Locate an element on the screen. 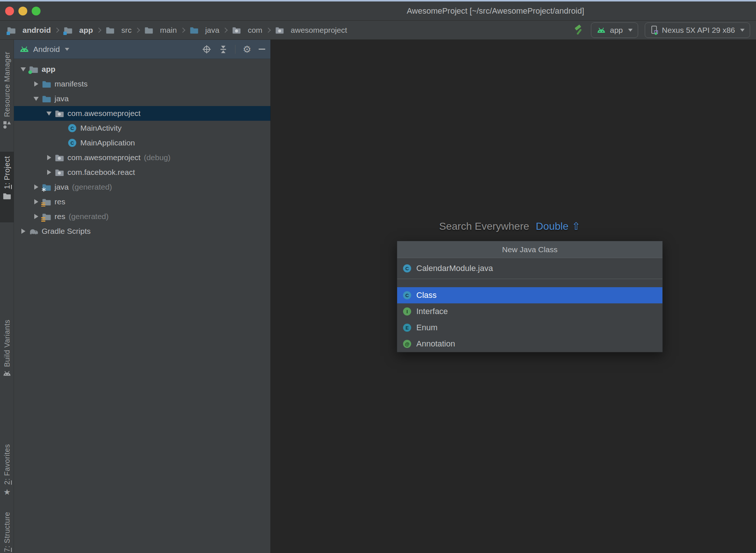  tool-tab-structure: 7: Structure is located at coordinates (7, 532).